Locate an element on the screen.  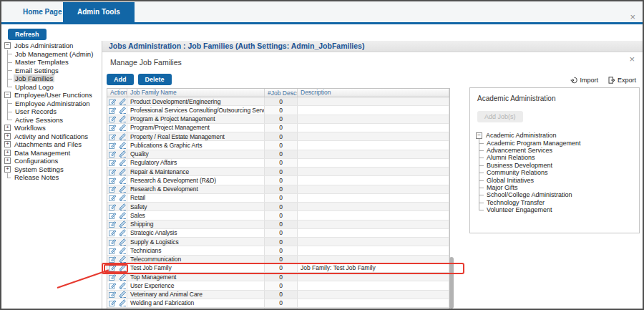
tree-root-item: −Academic Administration is located at coordinates (557, 135).